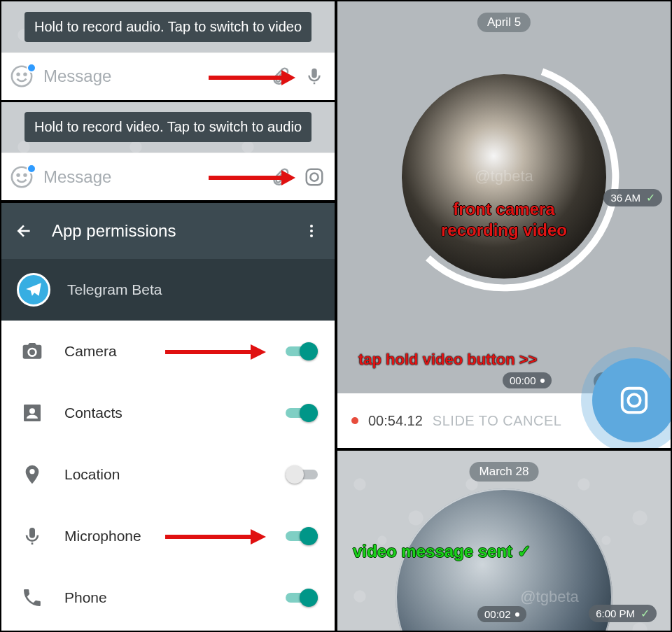 Image resolution: width=672 pixels, height=632 pixels. I want to click on recording-indicator-icon, so click(355, 421).